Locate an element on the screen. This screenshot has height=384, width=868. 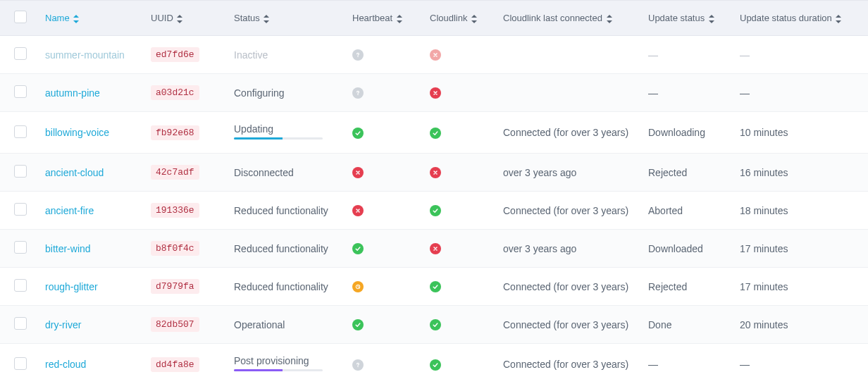
table-row: rough-glitterd7979faReduced functionalit… is located at coordinates (434, 287).